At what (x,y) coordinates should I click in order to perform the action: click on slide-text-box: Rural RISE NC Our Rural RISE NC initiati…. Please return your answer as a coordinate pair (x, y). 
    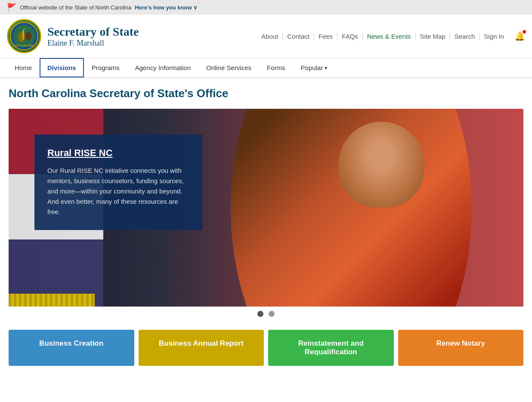
    Looking at the image, I should click on (118, 182).